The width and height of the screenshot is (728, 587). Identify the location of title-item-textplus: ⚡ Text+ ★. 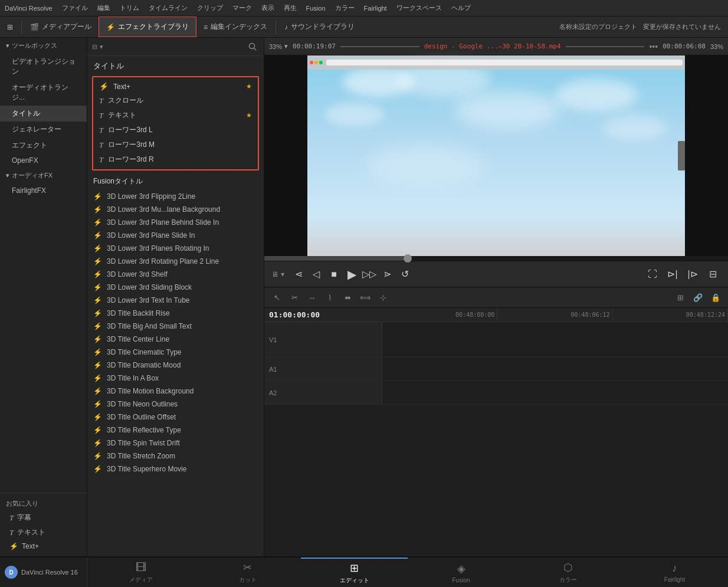
(176, 86).